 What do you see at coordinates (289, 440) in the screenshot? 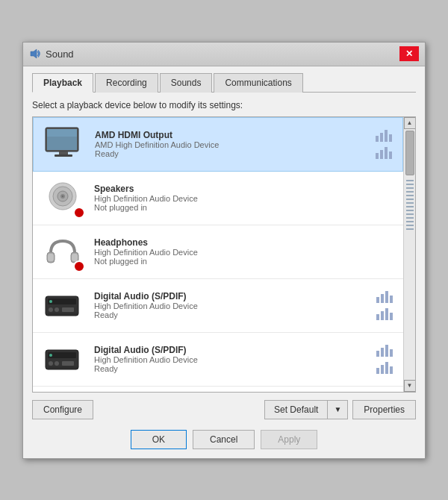
I see `apply-button: Apply` at bounding box center [289, 440].